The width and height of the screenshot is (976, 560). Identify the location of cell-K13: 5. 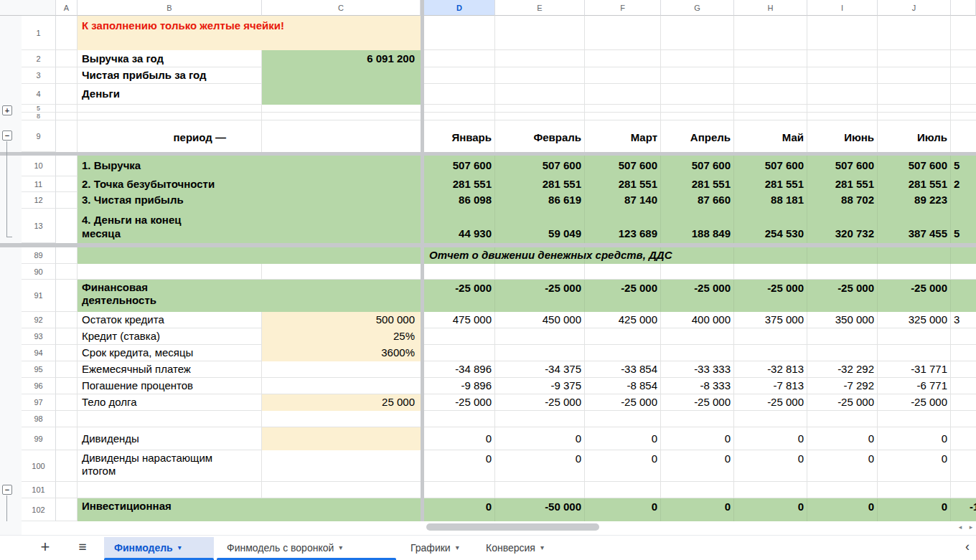
(963, 226).